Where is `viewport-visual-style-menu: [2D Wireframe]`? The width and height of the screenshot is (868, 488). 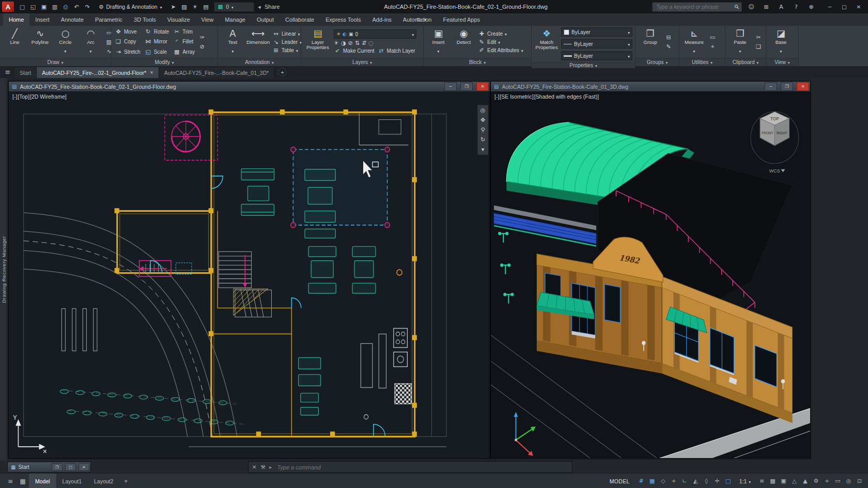 viewport-visual-style-menu: [2D Wireframe] is located at coordinates (49, 97).